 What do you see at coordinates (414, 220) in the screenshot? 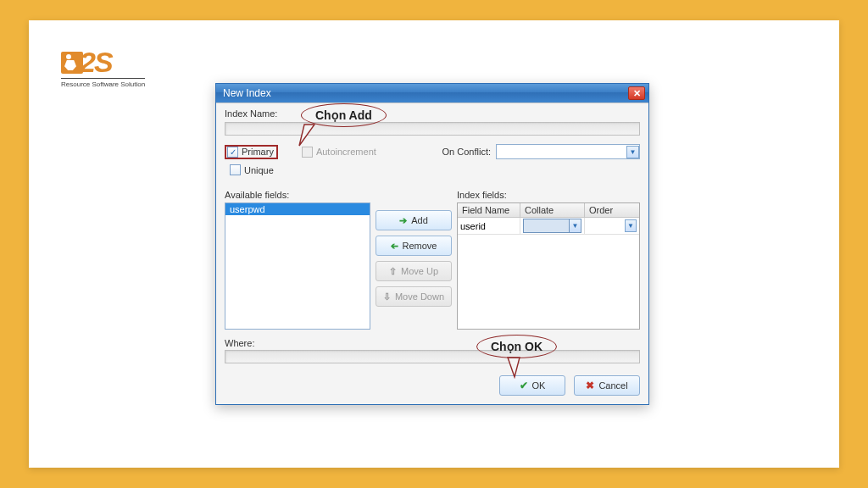
I see `add-button: ➔ Add` at bounding box center [414, 220].